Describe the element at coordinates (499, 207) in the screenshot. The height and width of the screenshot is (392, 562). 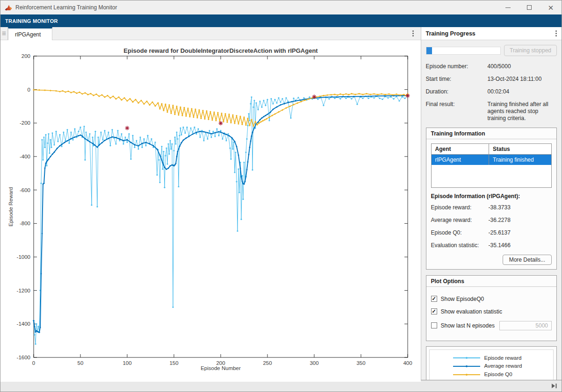
I see `stat-value: -38.3733` at that location.